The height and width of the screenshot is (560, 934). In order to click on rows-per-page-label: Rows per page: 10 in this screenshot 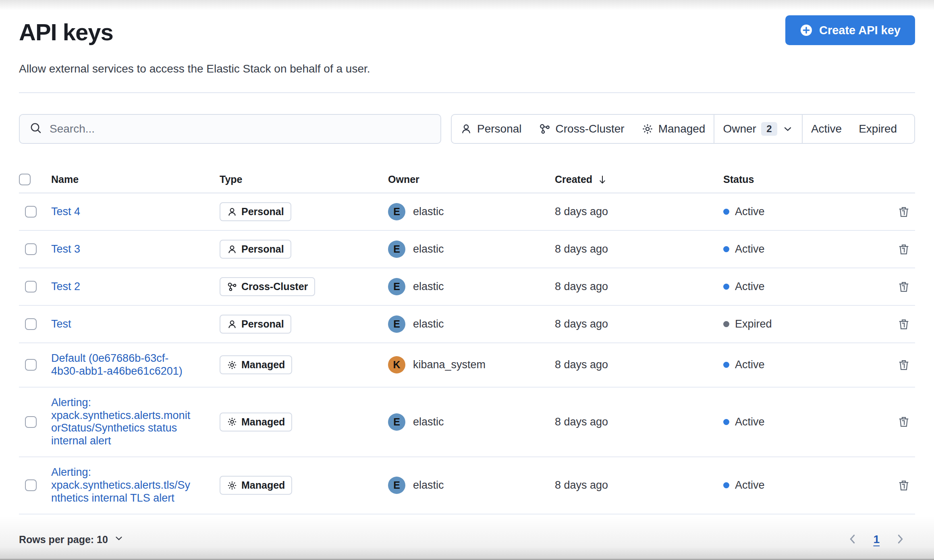, I will do `click(64, 540)`.